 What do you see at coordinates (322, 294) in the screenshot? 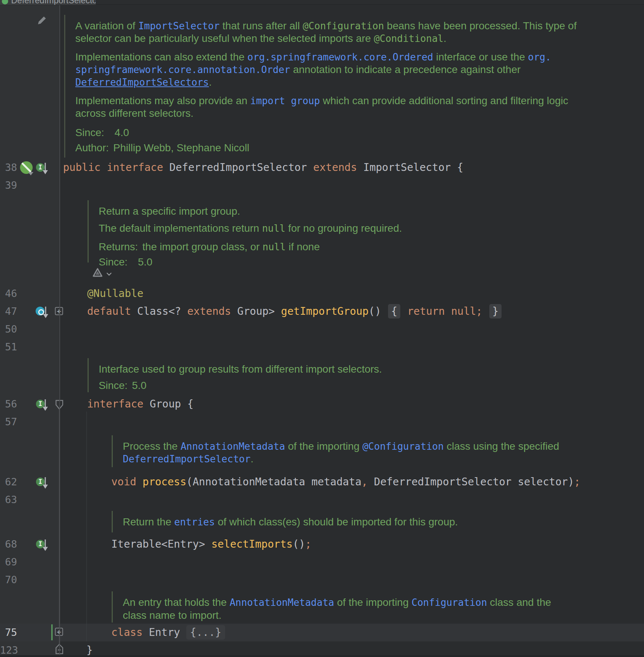
I see `code-line: 46 @Nullable` at bounding box center [322, 294].